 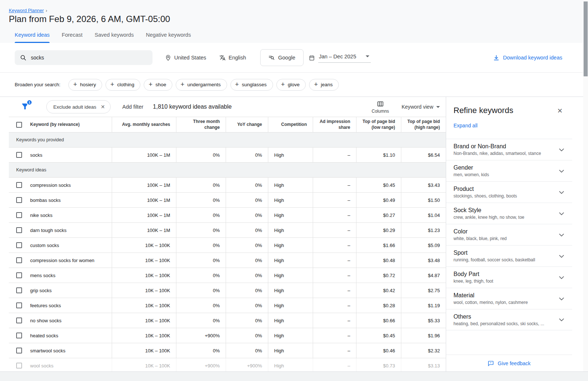 I want to click on table-row-custom-socks: custom socks10K – 100K0%0%High–$1.66$5.0…, so click(x=227, y=245).